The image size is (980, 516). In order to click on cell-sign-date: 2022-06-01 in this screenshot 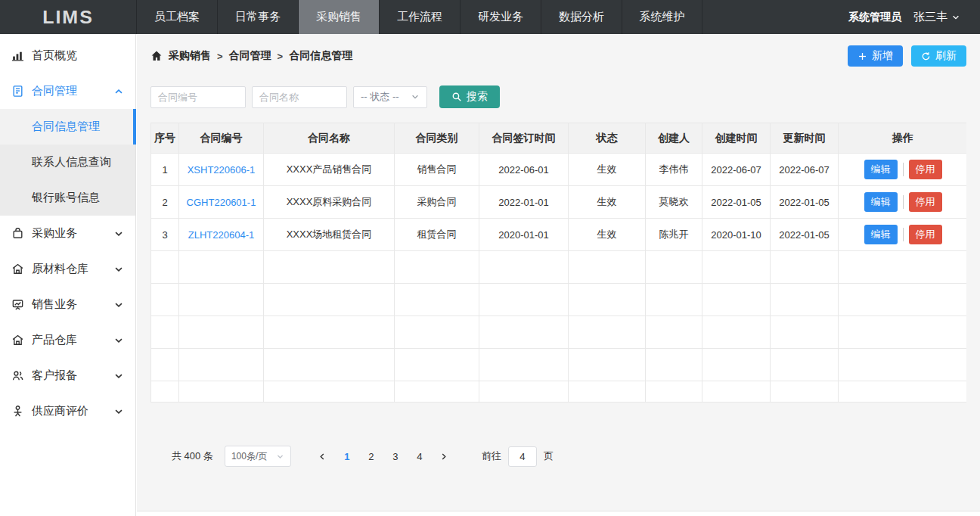, I will do `click(524, 169)`.